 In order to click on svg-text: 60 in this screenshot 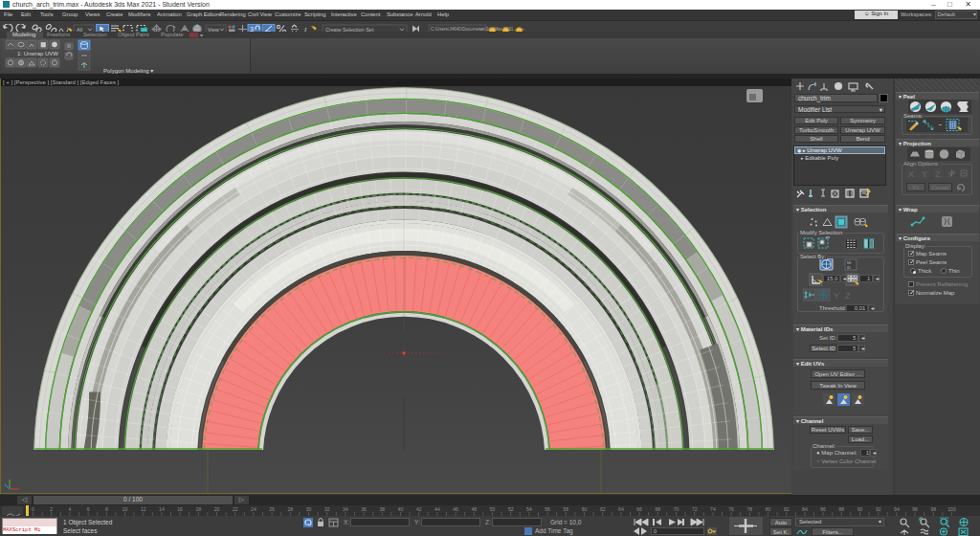, I will do `click(585, 509)`.